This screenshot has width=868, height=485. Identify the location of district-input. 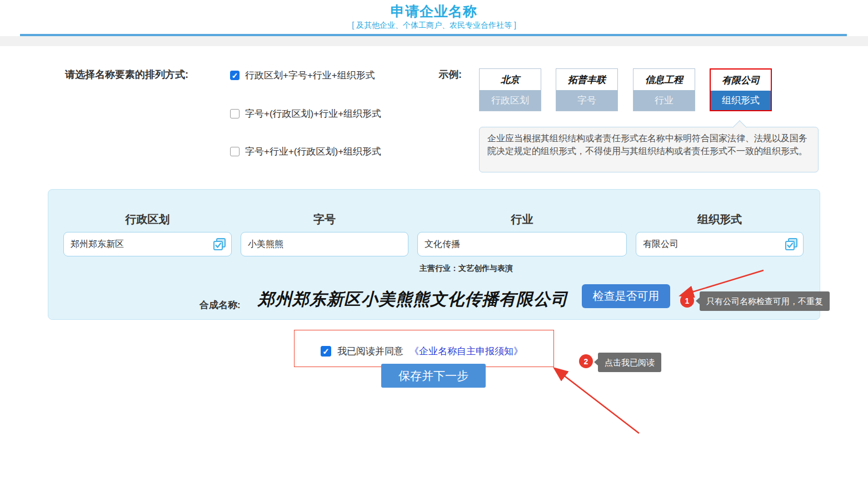
(148, 244).